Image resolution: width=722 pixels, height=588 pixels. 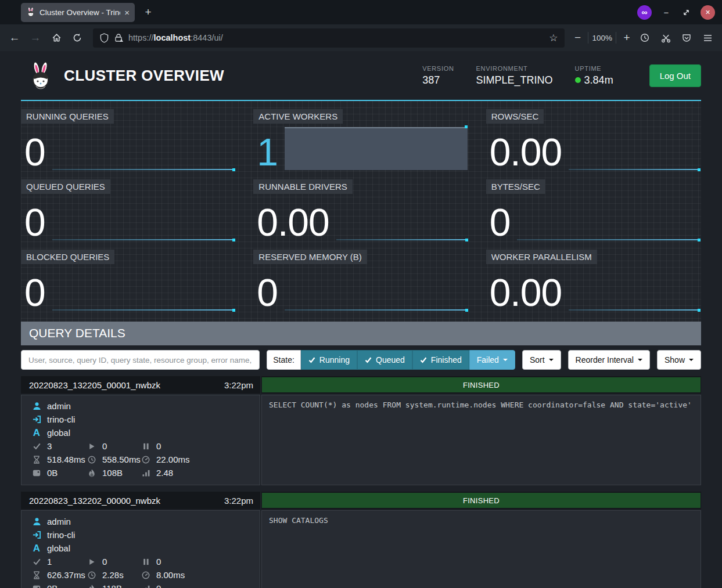 I want to click on menu-hamburger-icon, so click(x=707, y=38).